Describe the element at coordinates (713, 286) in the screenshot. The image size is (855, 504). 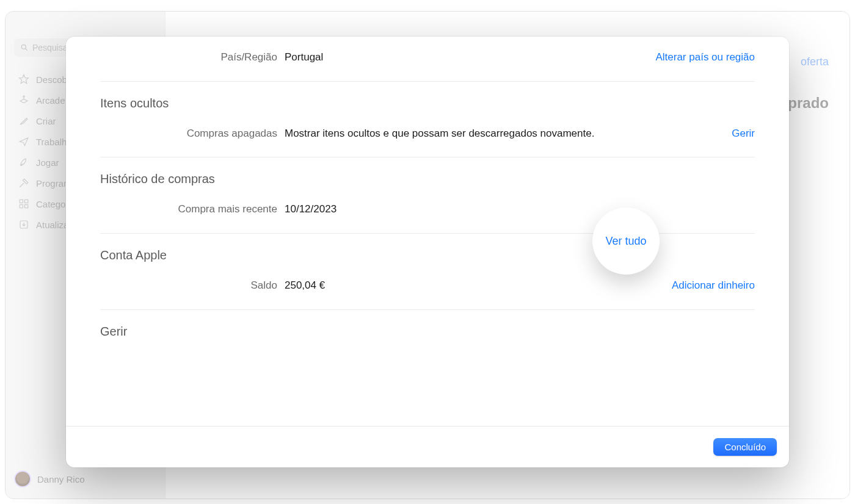
I see `add-funds-link: Adicionar dinheiro` at that location.